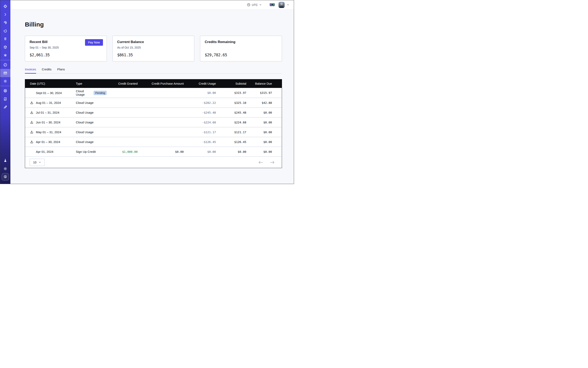 This screenshot has height=368, width=588. What do you see at coordinates (272, 5) in the screenshot?
I see `3d-glasses-icon` at bounding box center [272, 5].